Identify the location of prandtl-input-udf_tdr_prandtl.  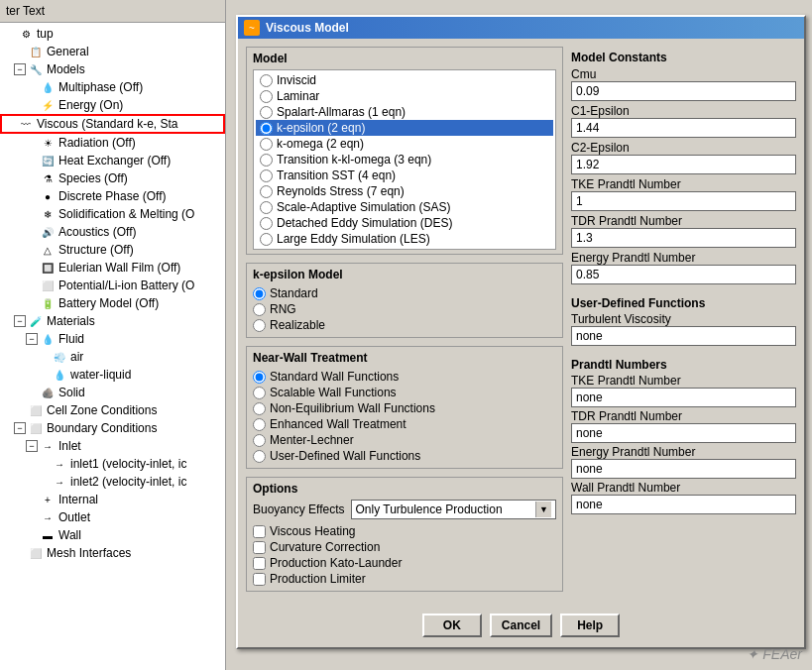
(684, 433).